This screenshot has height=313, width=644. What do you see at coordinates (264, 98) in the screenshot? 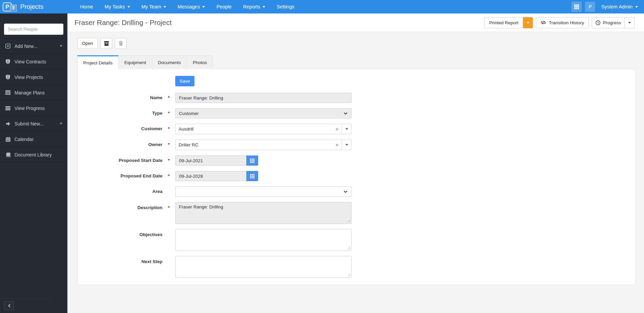
I see `name-input` at bounding box center [264, 98].